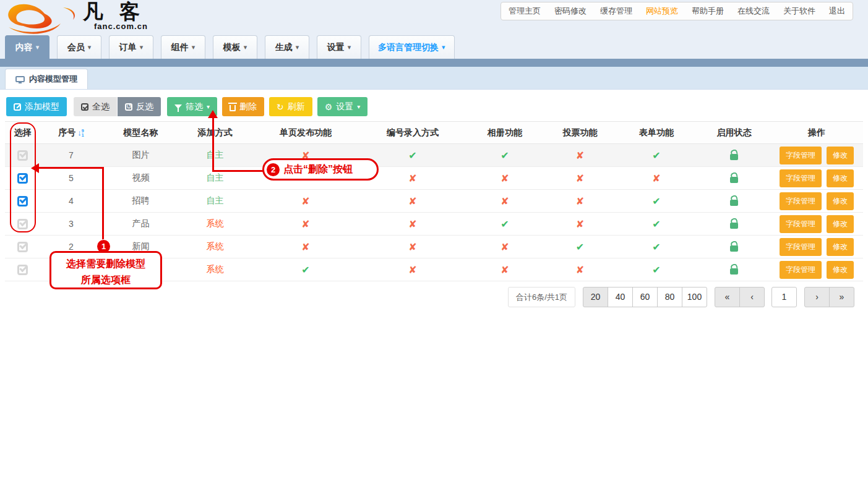 This screenshot has width=868, height=494. What do you see at coordinates (434, 202) in the screenshot?
I see `table-row: 4 招聘 自主 ✘ ✘ ✘ ✘ ✔ 字段管理修改` at bounding box center [434, 202].